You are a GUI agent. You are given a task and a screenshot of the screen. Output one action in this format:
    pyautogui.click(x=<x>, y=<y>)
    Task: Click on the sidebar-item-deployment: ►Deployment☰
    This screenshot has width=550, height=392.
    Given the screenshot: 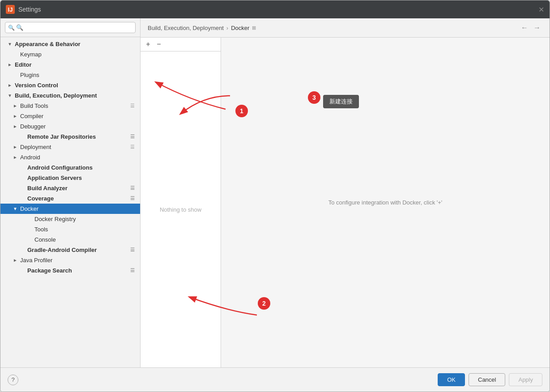 What is the action you would take?
    pyautogui.click(x=70, y=147)
    